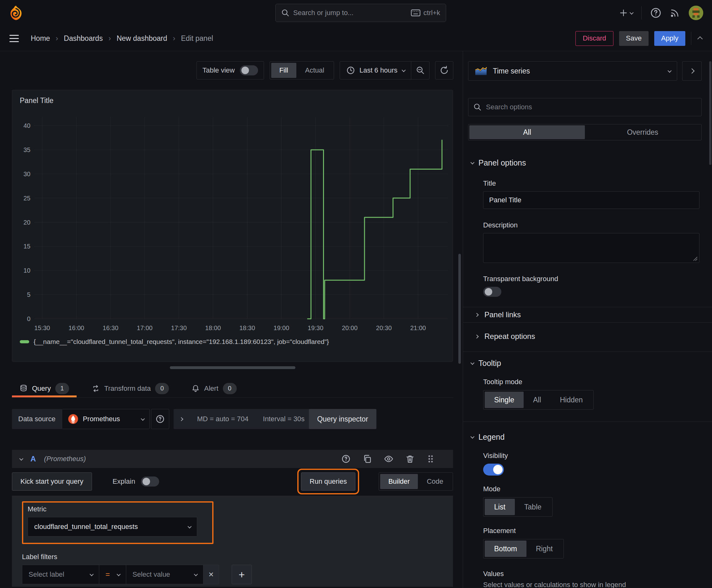  Describe the element at coordinates (588, 163) in the screenshot. I see `panel-options-header: Panel options` at that location.